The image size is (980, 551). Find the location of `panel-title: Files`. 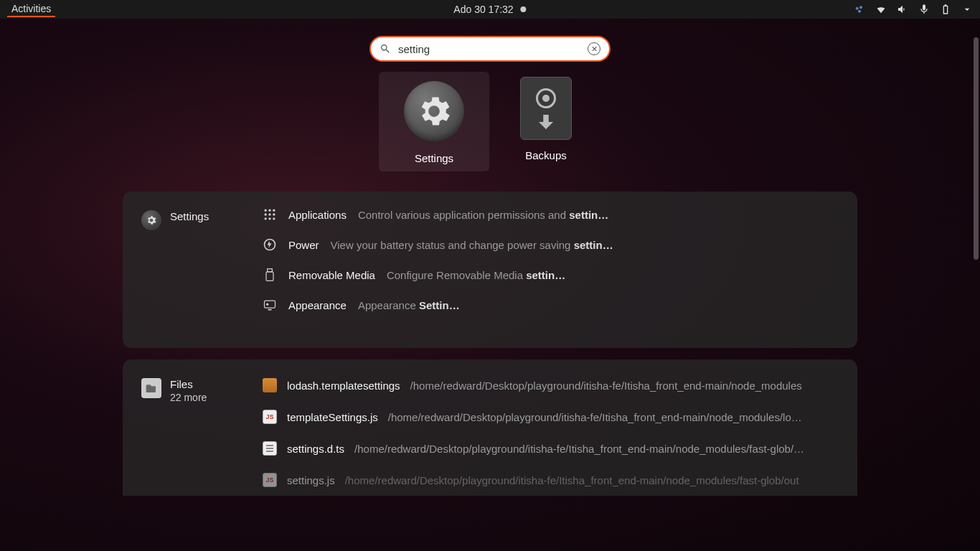

panel-title: Files is located at coordinates (188, 385).